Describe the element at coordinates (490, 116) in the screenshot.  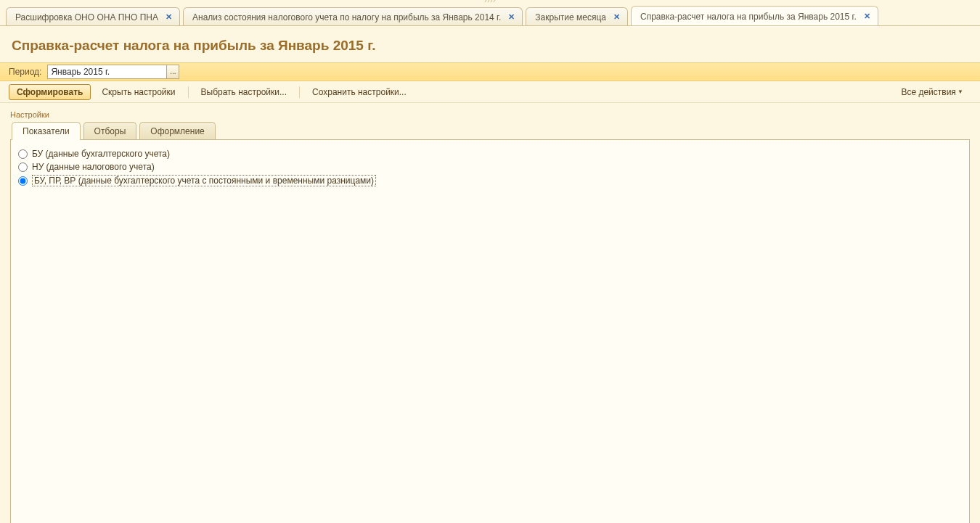
I see `settings-legend: Настройки` at that location.